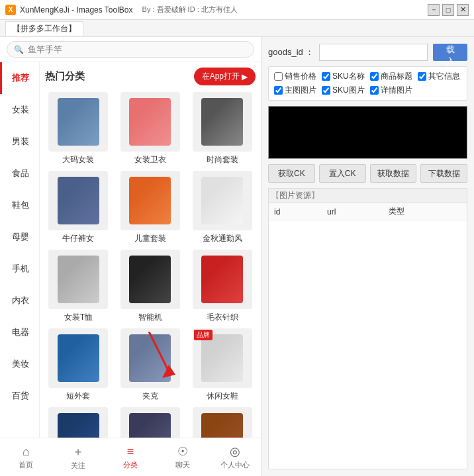  Describe the element at coordinates (375, 77) in the screenshot. I see `checkbox-input-goods_title` at that location.